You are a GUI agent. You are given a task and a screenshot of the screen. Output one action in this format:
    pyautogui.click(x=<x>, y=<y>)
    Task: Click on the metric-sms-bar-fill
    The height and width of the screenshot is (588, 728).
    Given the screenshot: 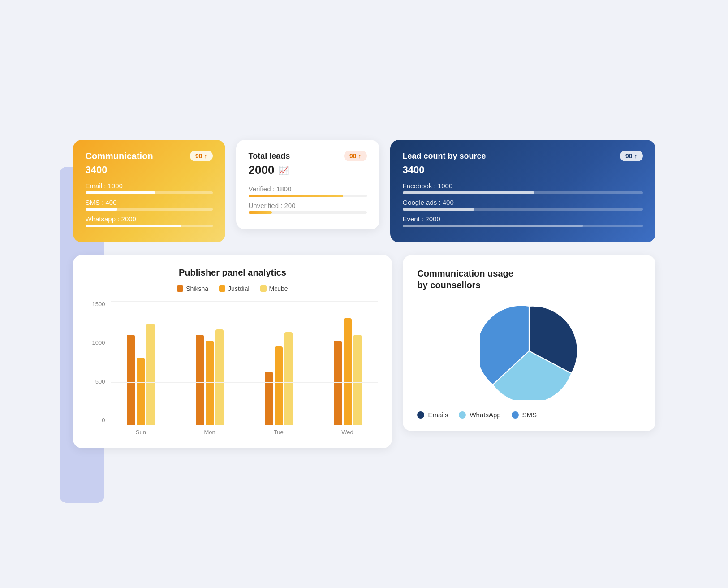 What is the action you would take?
    pyautogui.click(x=101, y=209)
    